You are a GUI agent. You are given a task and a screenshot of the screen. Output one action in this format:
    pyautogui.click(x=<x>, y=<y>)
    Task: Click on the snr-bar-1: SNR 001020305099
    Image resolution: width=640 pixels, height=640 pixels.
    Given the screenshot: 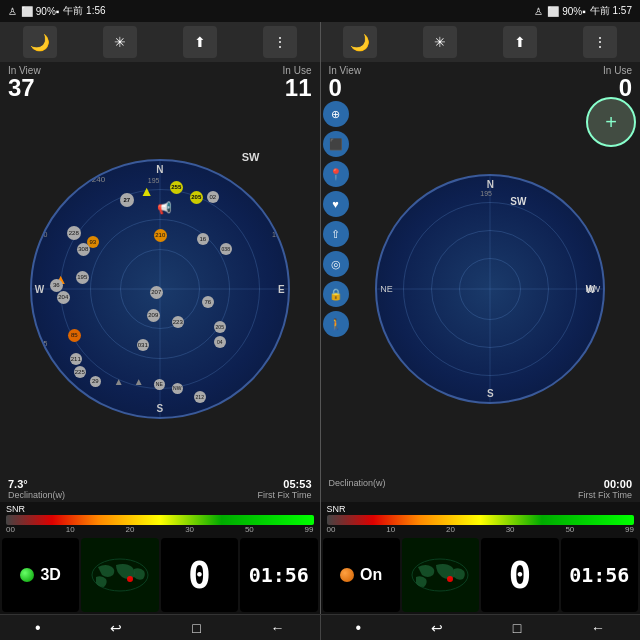 What is the action you would take?
    pyautogui.click(x=160, y=519)
    